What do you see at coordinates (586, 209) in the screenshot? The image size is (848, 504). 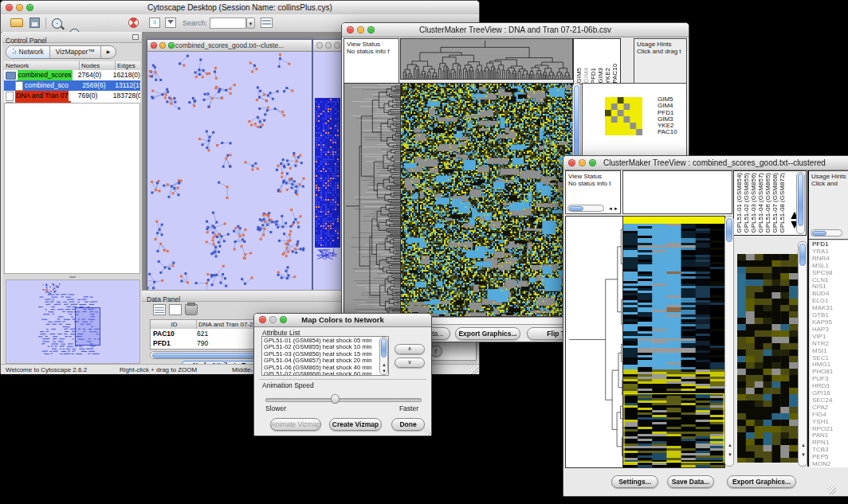 I see `tv2-status-scrollbar` at bounding box center [586, 209].